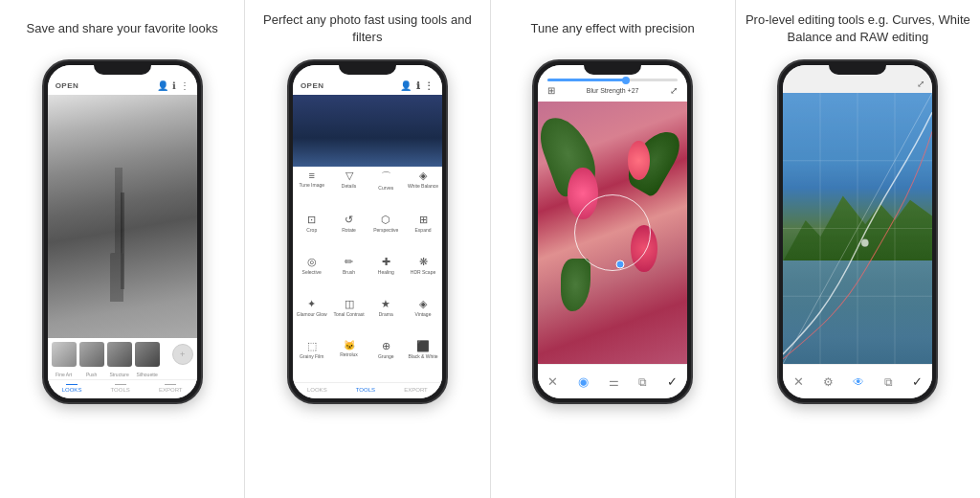 This screenshot has height=498, width=980. I want to click on tool-healing: ✚ Healing, so click(386, 276).